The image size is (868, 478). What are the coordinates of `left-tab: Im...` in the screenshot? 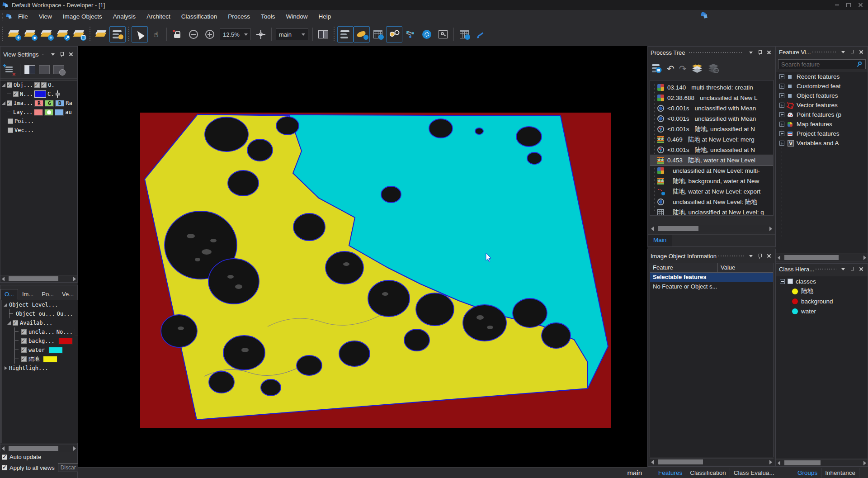 It's located at (28, 294).